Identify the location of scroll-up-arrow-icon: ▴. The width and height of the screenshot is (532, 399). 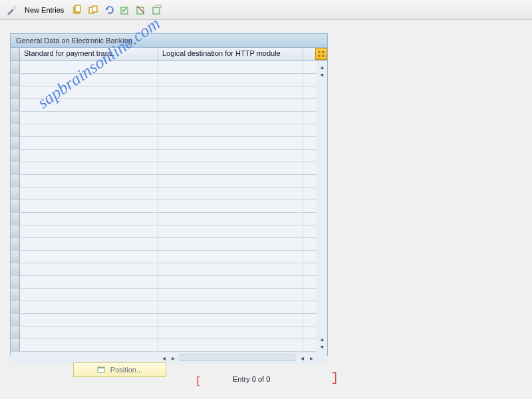
(322, 66).